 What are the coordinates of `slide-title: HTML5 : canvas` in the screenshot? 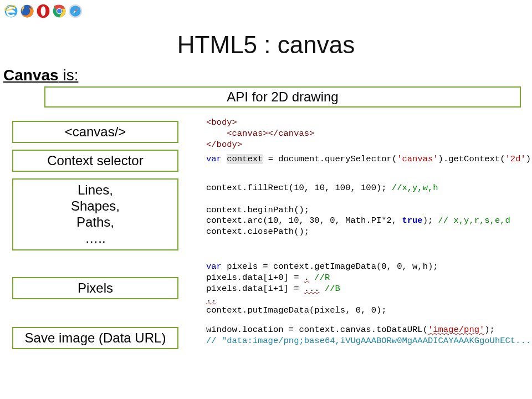 It's located at (266, 45).